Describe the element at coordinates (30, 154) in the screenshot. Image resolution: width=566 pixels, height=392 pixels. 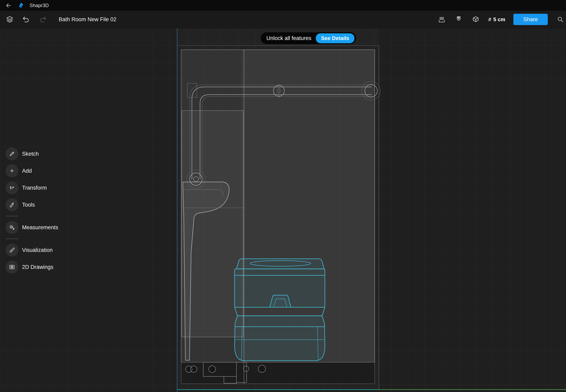
I see `sidebar-item-label: Sketch` at that location.